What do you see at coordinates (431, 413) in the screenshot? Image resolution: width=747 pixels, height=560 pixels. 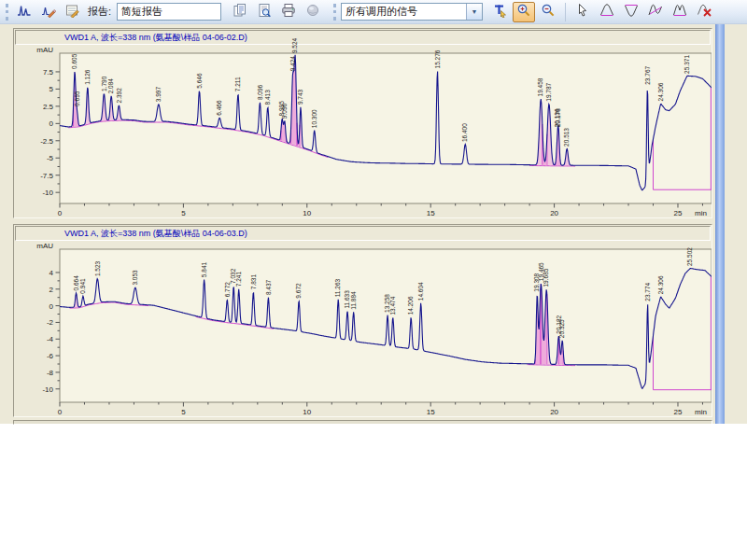 I see `svg-text: 15` at bounding box center [431, 413].